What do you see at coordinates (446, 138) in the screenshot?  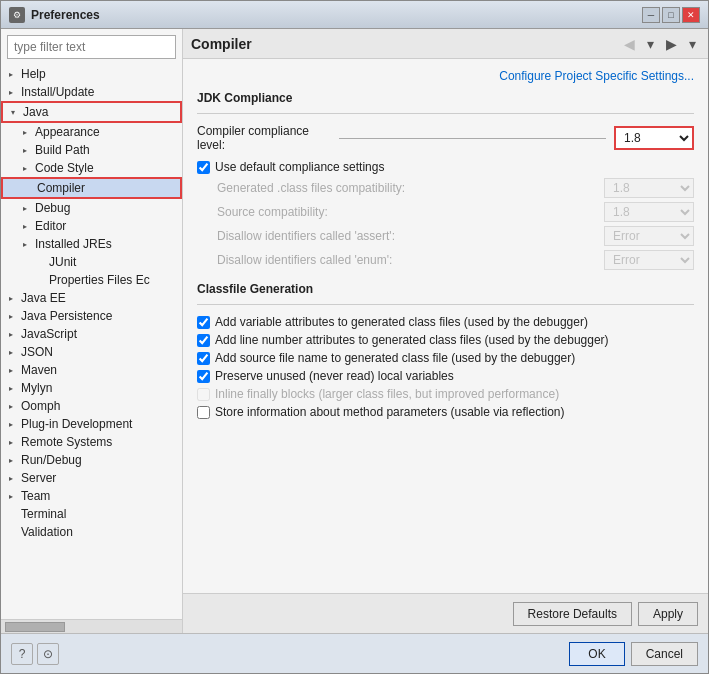 I see `compliance-row: Compiler compliance level: 1.51.61.71.89…` at bounding box center [446, 138].